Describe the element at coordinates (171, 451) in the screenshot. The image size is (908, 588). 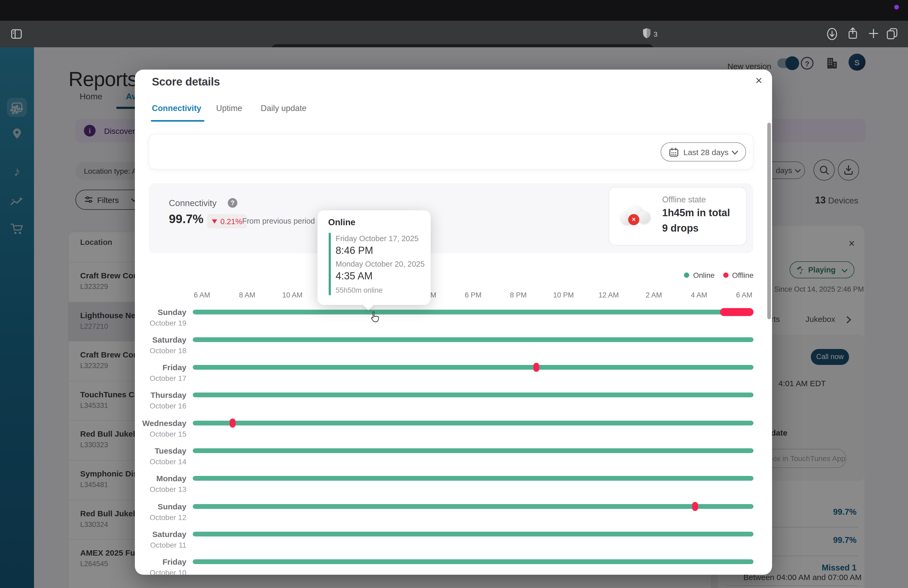
I see `day-name: Tuesday` at that location.